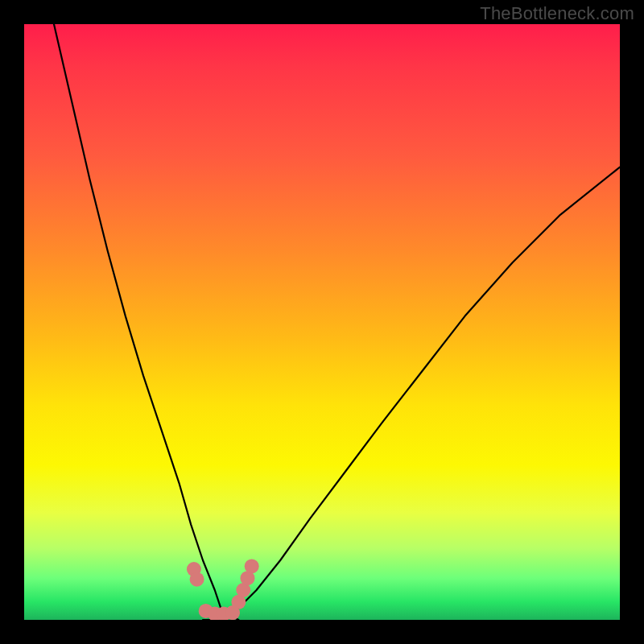 The image size is (644, 644). I want to click on watermark-text: TheBottleneck.com, so click(557, 14).